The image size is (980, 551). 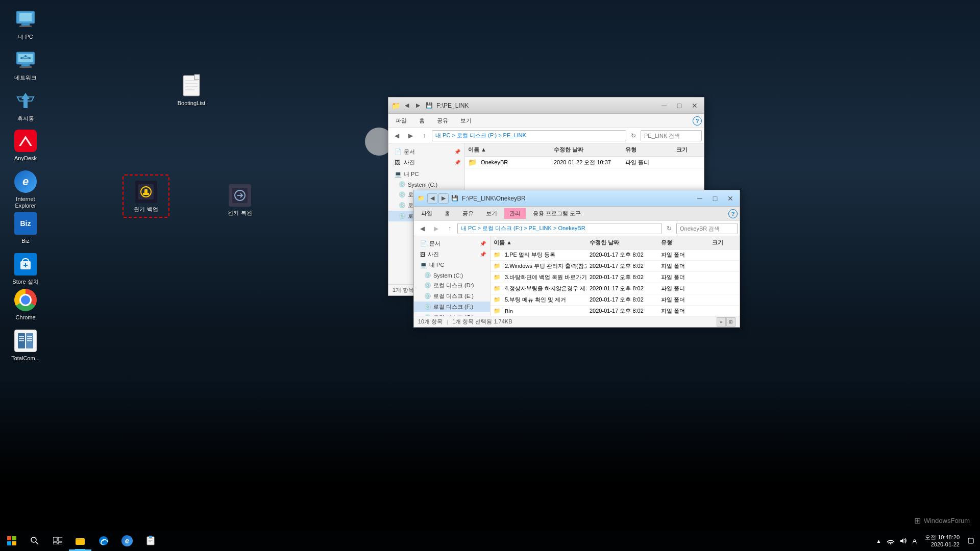 What do you see at coordinates (546, 121) in the screenshot?
I see `window-1-ribbon: 파일 홈 공유 보기 ?` at bounding box center [546, 121].